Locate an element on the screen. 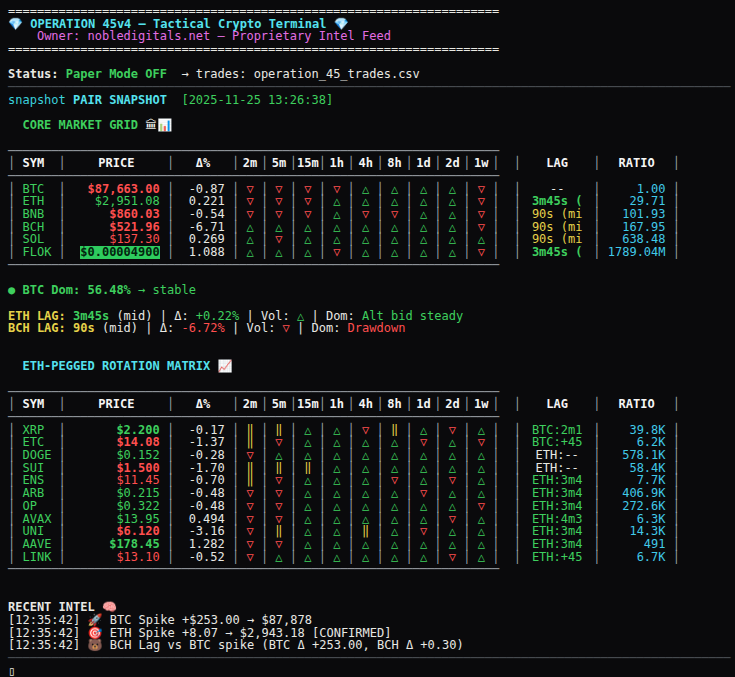  cell-ratio-text: 638.48 is located at coordinates (644, 240).